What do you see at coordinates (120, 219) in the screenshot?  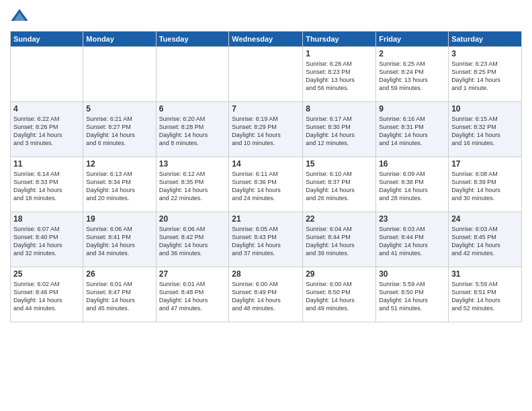 I see `day-number: 19` at bounding box center [120, 219].